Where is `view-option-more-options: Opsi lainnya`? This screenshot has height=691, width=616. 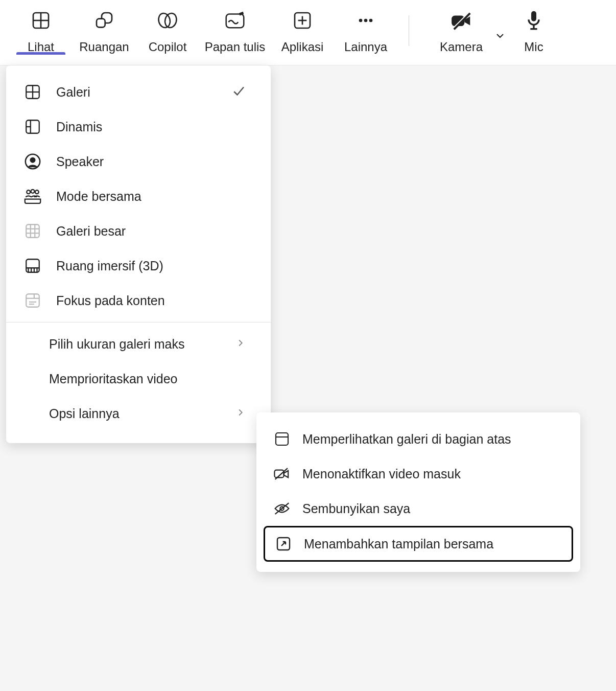 view-option-more-options: Opsi lainnya is located at coordinates (138, 413).